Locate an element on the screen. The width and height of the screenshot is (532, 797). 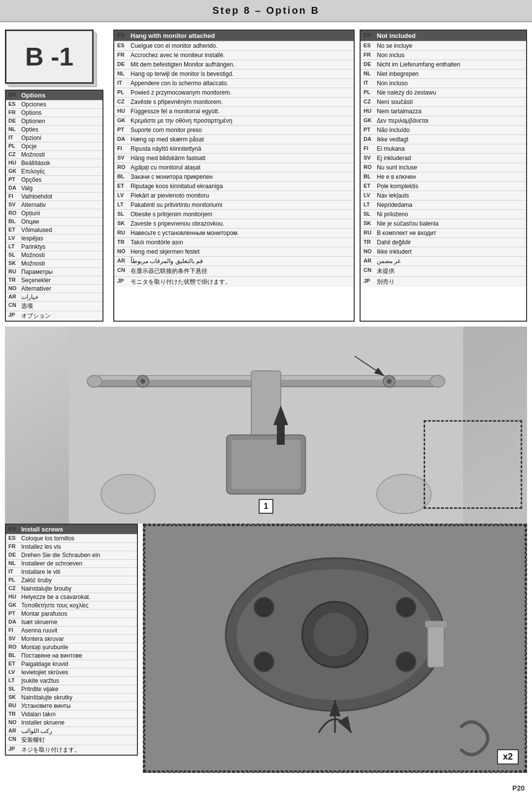
install-row: ROMontați șuruburile is located at coordinates (71, 647).